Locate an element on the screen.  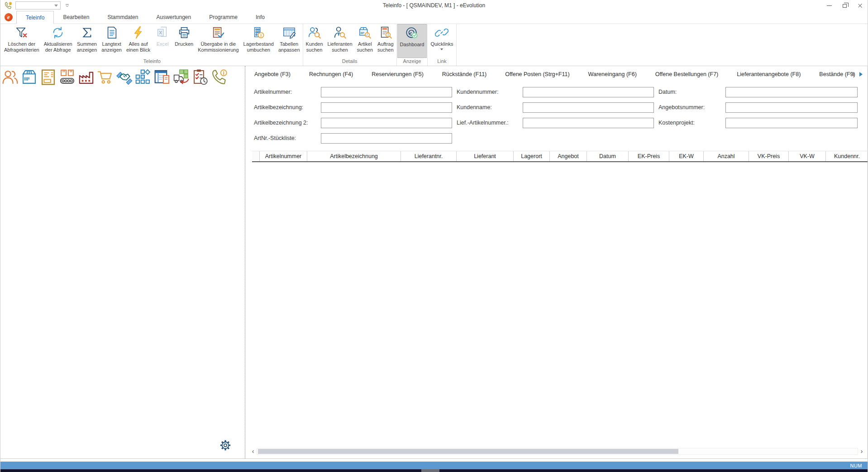
menu-tabs: TeleinfoBearbeitenStammdatenAuswertungen… is located at coordinates (145, 17).